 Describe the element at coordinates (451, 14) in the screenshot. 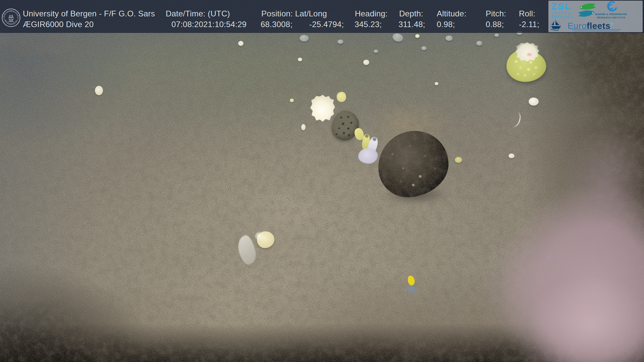

I see `altitude-label: Altitude:` at that location.